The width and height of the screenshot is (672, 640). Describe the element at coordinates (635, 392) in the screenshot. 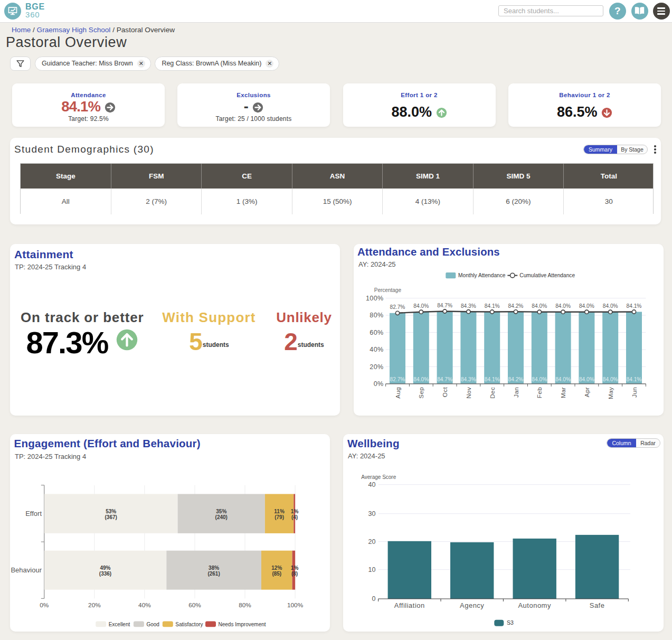

I see `svg-text: Jun` at that location.